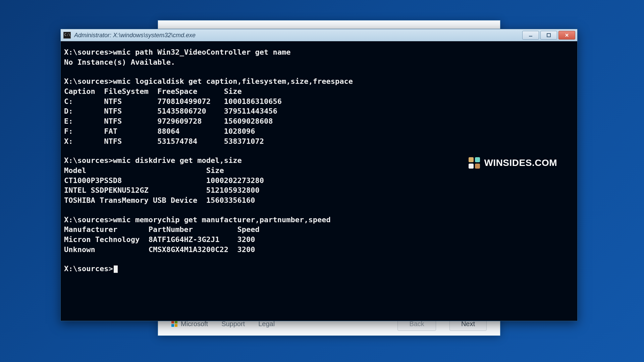 The width and height of the screenshot is (644, 362). Describe the element at coordinates (531, 35) in the screenshot. I see `minimize-button` at that location.